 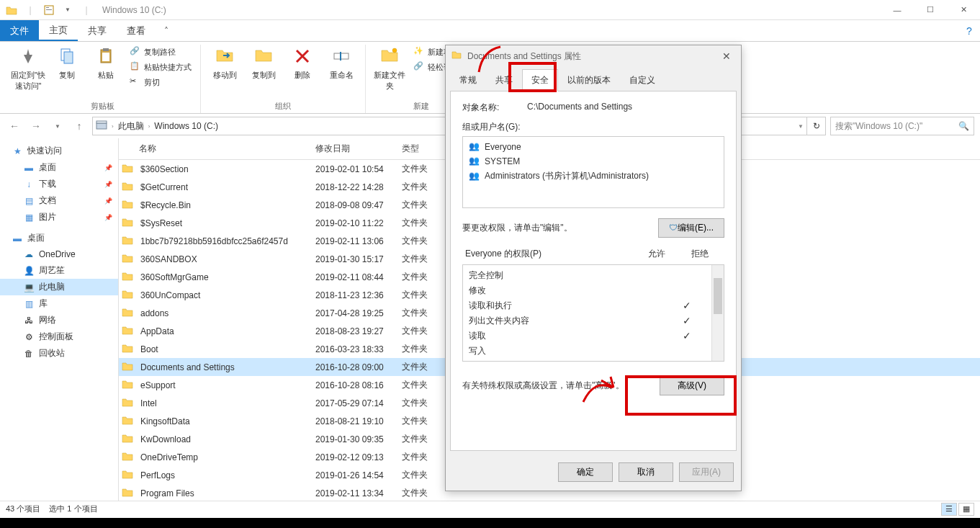 What do you see at coordinates (490, 523) in the screenshot?
I see `taskbar` at bounding box center [490, 523].